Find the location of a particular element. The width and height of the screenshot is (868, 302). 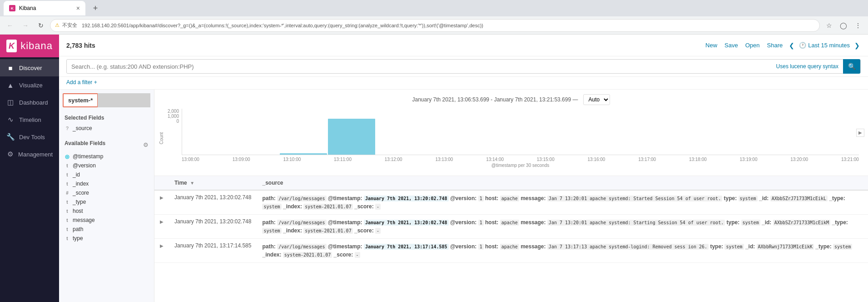

time-col-header: Time ▼ is located at coordinates (213, 183).